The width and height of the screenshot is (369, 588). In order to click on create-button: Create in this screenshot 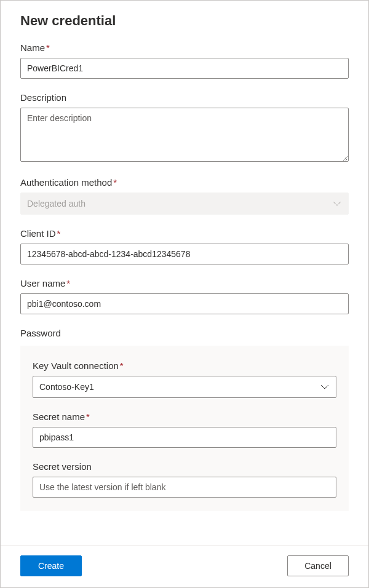, I will do `click(51, 566)`.